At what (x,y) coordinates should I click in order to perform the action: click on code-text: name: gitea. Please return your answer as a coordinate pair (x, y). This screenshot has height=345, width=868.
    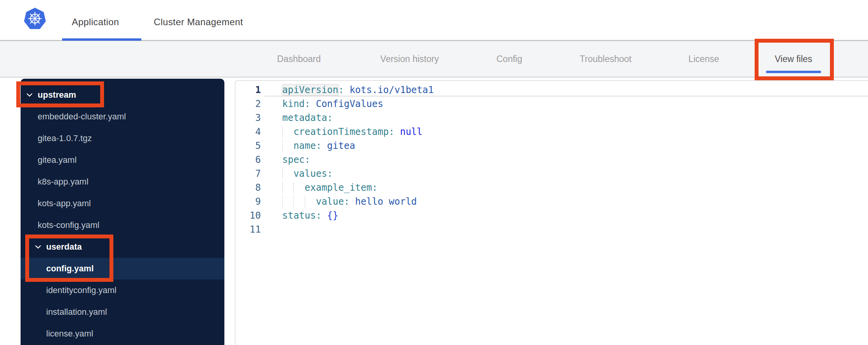
    Looking at the image, I should click on (319, 146).